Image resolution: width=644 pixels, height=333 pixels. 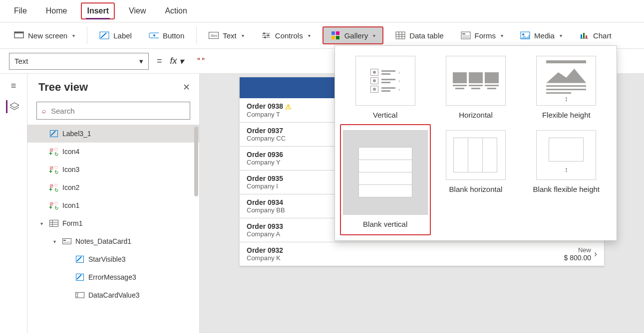 I want to click on close-icon: ✕, so click(x=187, y=87).